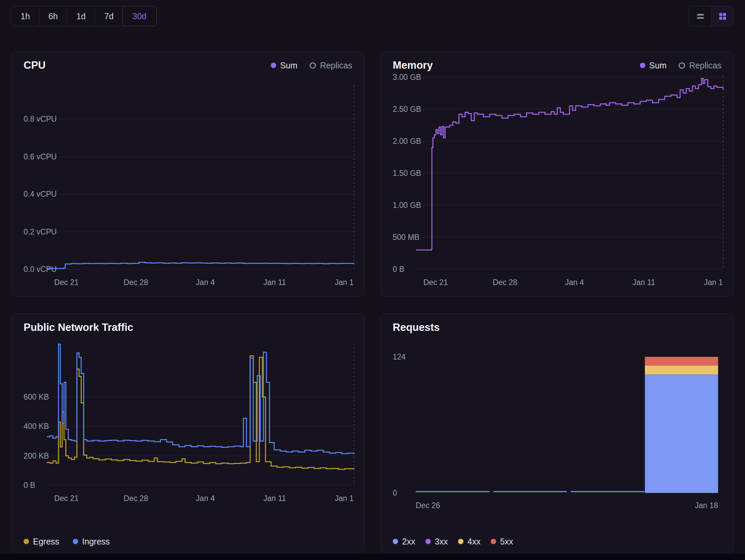  I want to click on time-range-selector: 1h 6h 1d 7d 30d, so click(84, 16).